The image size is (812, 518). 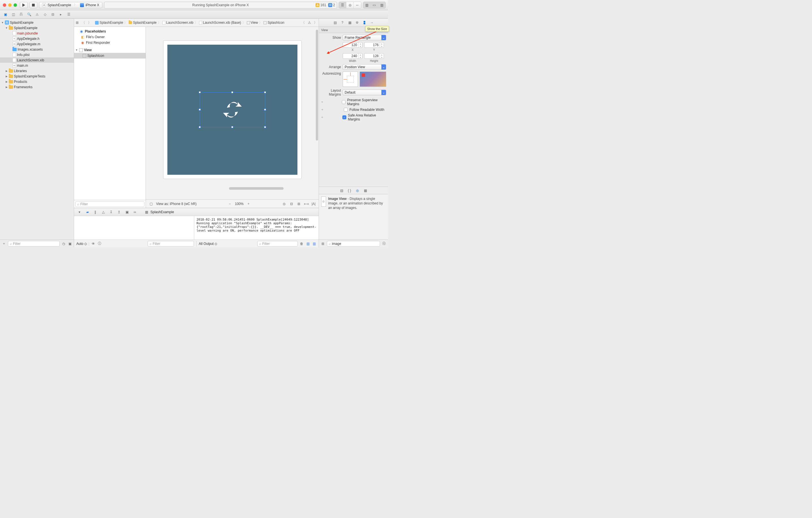 I want to click on standard-editor-button: ☰, so click(x=343, y=5).